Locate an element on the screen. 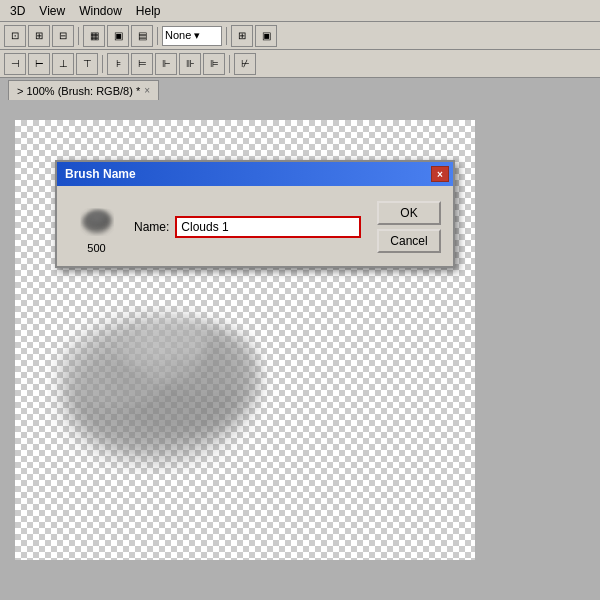  tool-t10: ⊬ is located at coordinates (245, 64).